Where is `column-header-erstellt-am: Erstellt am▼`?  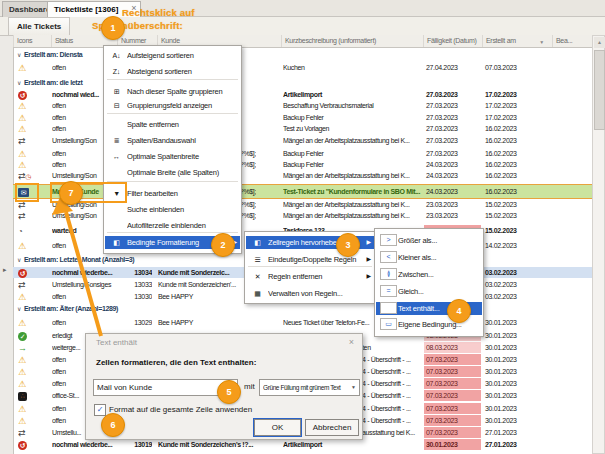
column-header-erstellt-am: Erstellt am▼ is located at coordinates (518, 41).